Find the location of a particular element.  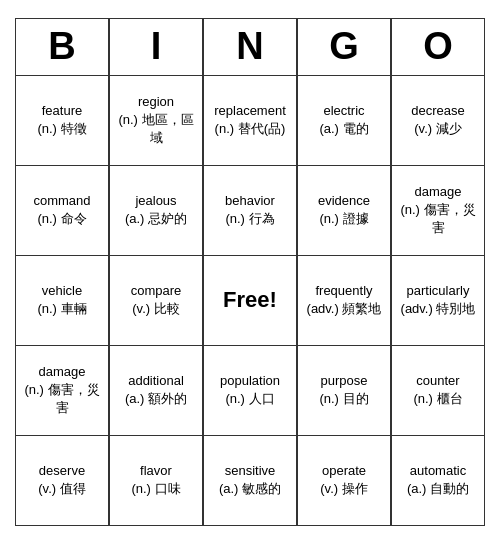

header-letter-b: B is located at coordinates (62, 47).